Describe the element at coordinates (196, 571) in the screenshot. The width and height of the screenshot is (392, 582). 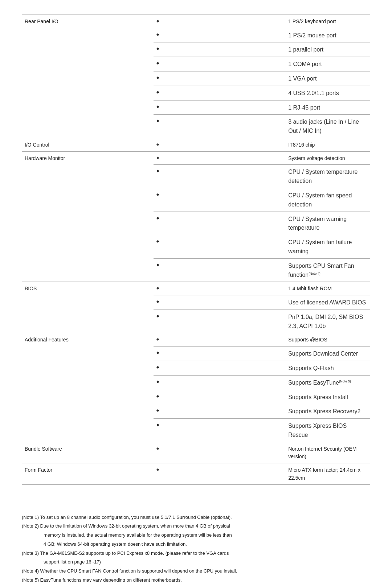
I see `note-item: (Note 4) Whether the CPU Smart FAN Contr…` at that location.